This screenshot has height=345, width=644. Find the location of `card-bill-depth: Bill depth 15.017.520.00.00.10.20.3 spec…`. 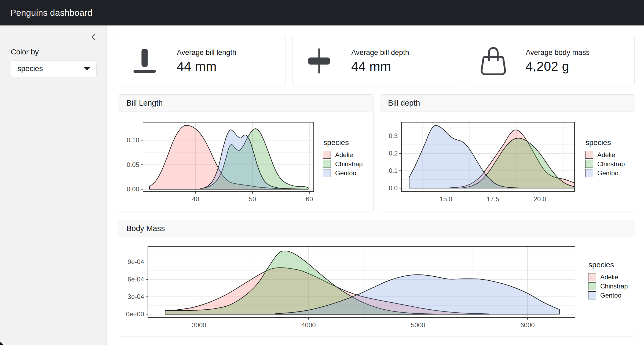

card-bill-depth: Bill depth 15.017.520.00.00.10.20.3 spec… is located at coordinates (507, 153).